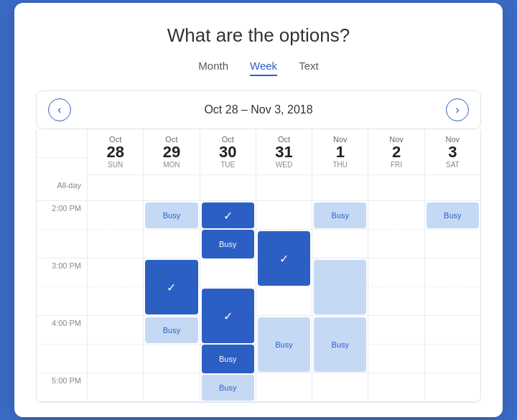 The width and height of the screenshot is (517, 420). What do you see at coordinates (62, 188) in the screenshot?
I see `allday-label: All-day` at bounding box center [62, 188].